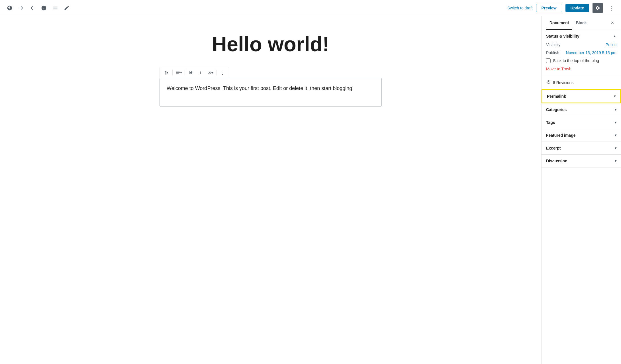  What do you see at coordinates (55, 8) in the screenshot?
I see `list-view-button` at bounding box center [55, 8].